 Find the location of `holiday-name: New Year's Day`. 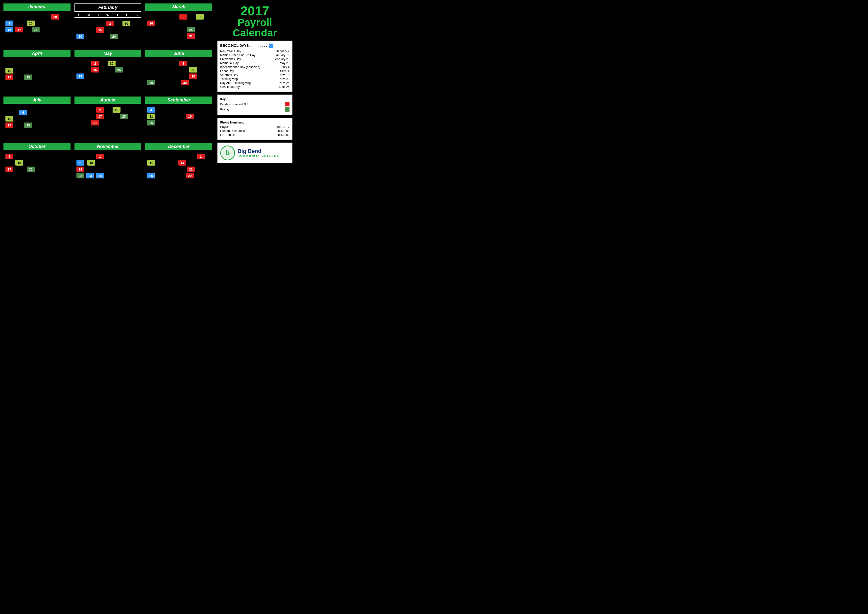

holiday-name: New Year's Day is located at coordinates (231, 51).